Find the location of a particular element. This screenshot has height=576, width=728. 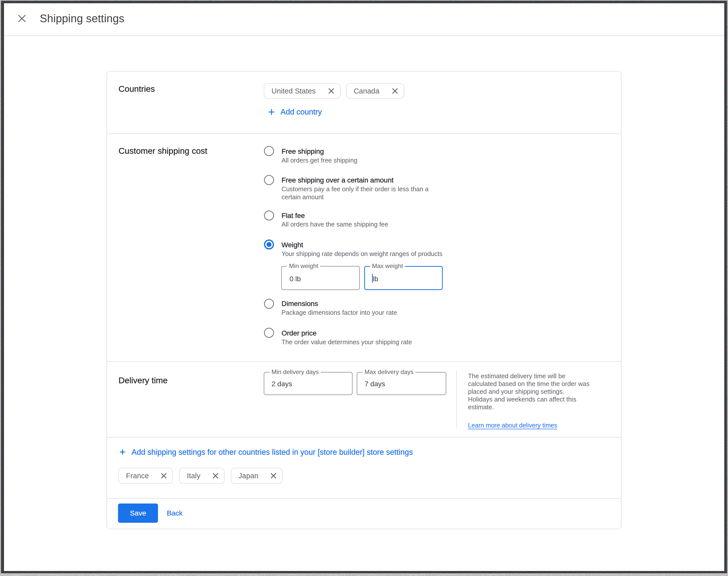

countries-section-label: Countries is located at coordinates (137, 89).